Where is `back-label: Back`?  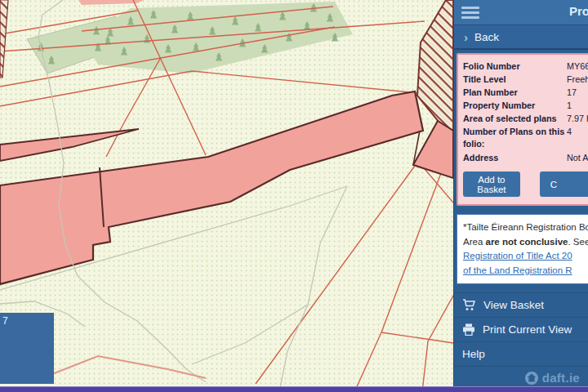
back-label: Back is located at coordinates (487, 38).